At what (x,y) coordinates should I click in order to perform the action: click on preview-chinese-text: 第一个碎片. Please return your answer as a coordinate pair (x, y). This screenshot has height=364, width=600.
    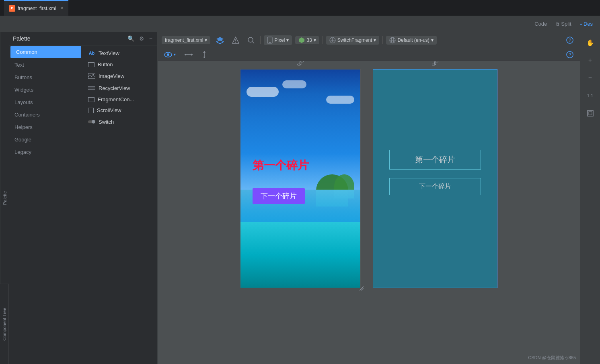
    Looking at the image, I should click on (281, 166).